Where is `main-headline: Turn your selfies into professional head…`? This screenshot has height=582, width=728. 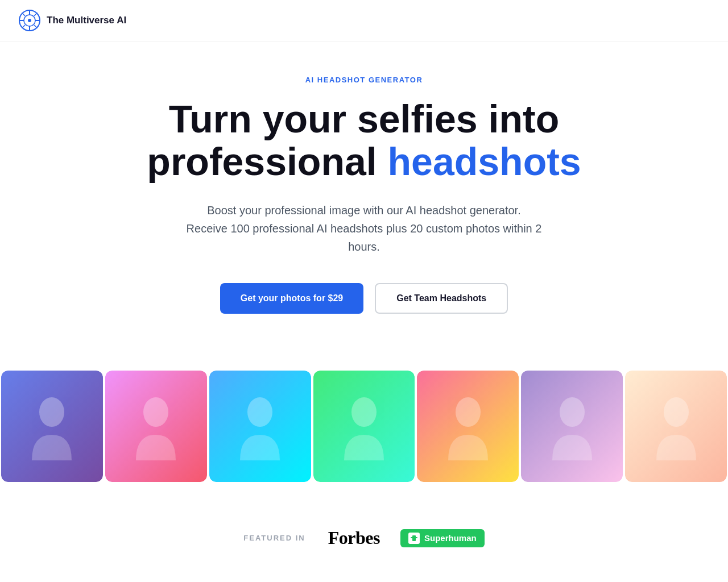
main-headline: Turn your selfies into professional head… is located at coordinates (364, 140).